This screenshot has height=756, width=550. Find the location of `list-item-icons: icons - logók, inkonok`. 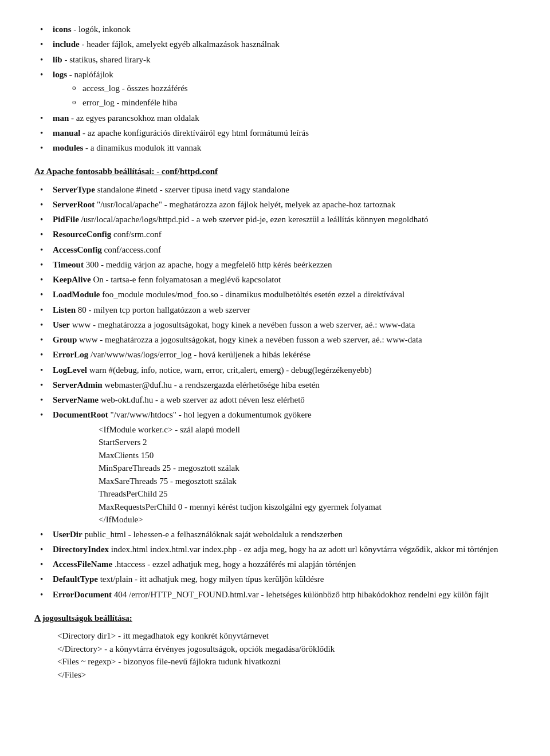

list-item-icons: icons - logók, inkonok is located at coordinates (278, 30).